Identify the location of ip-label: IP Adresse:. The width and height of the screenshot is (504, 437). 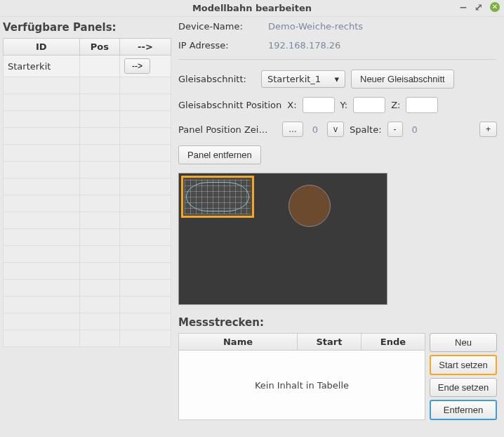
(220, 45).